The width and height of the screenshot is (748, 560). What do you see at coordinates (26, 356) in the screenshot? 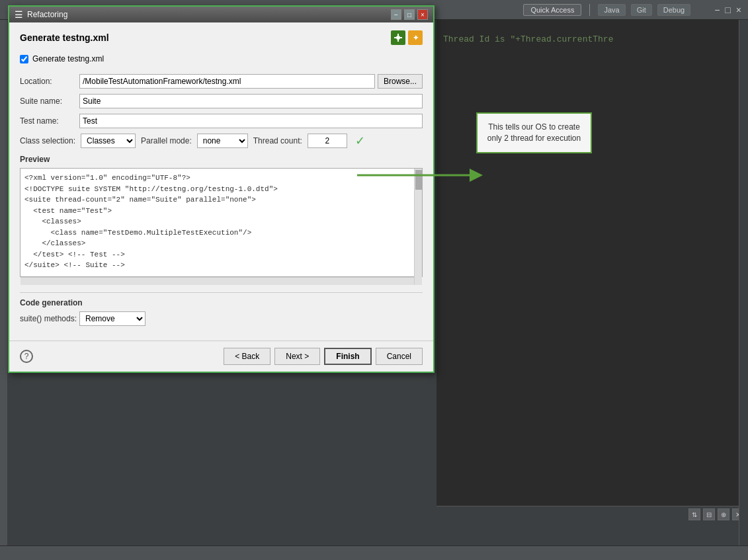
I see `footer-left: ?` at bounding box center [26, 356].